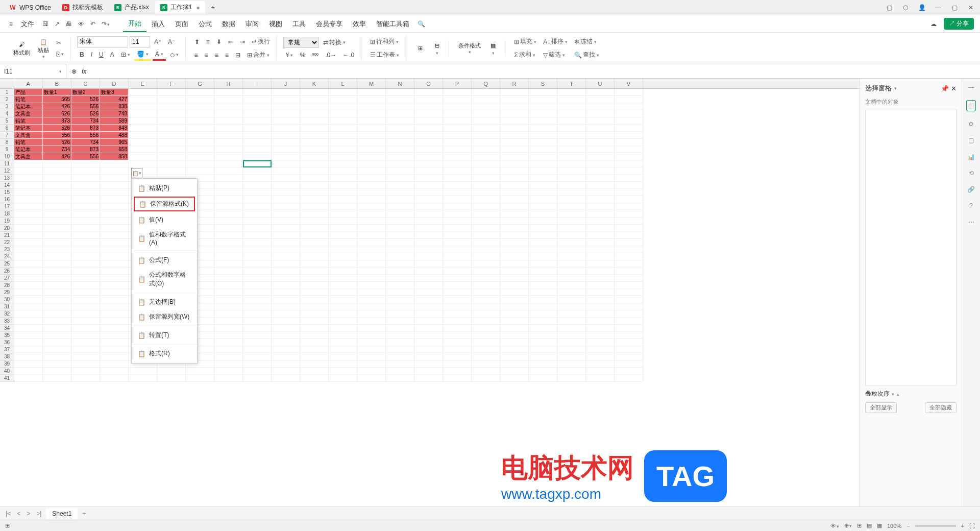  I want to click on italic-button: I, so click(92, 55).